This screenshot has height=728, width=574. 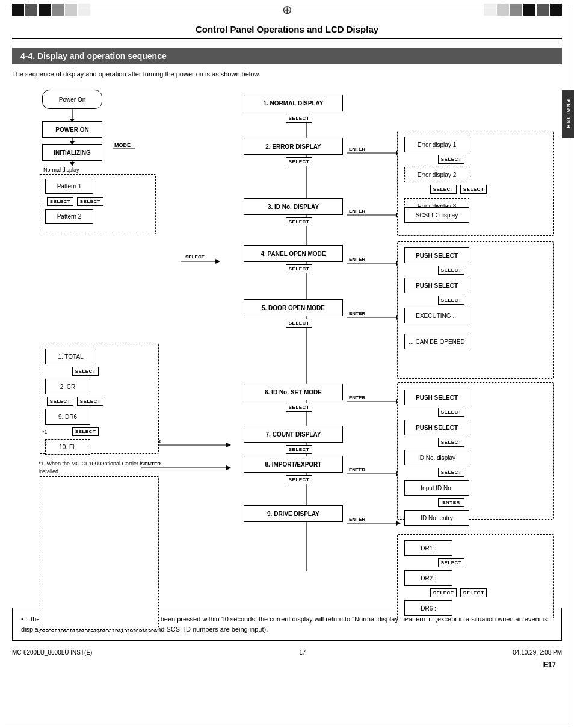 I want to click on dr1-box: DR1 :, so click(x=428, y=548).